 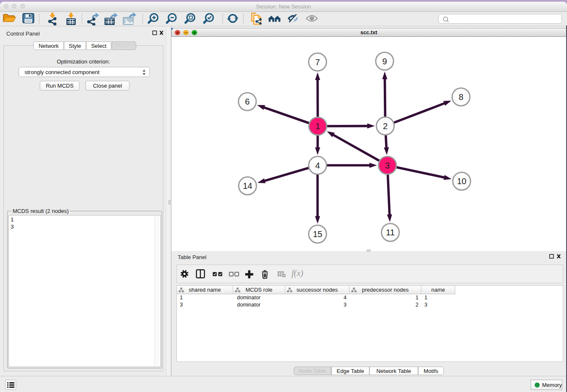 What do you see at coordinates (247, 102) in the screenshot?
I see `svg-text: 6` at bounding box center [247, 102].